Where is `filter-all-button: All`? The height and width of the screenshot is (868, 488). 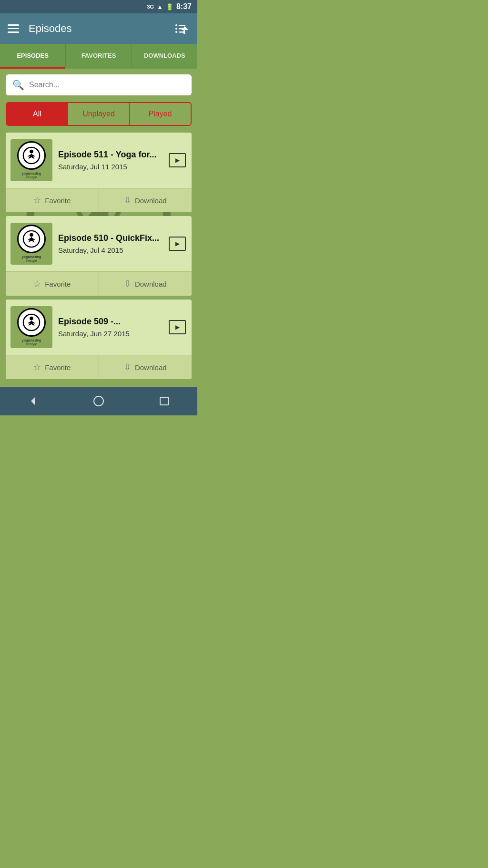 filter-all-button: All is located at coordinates (37, 114).